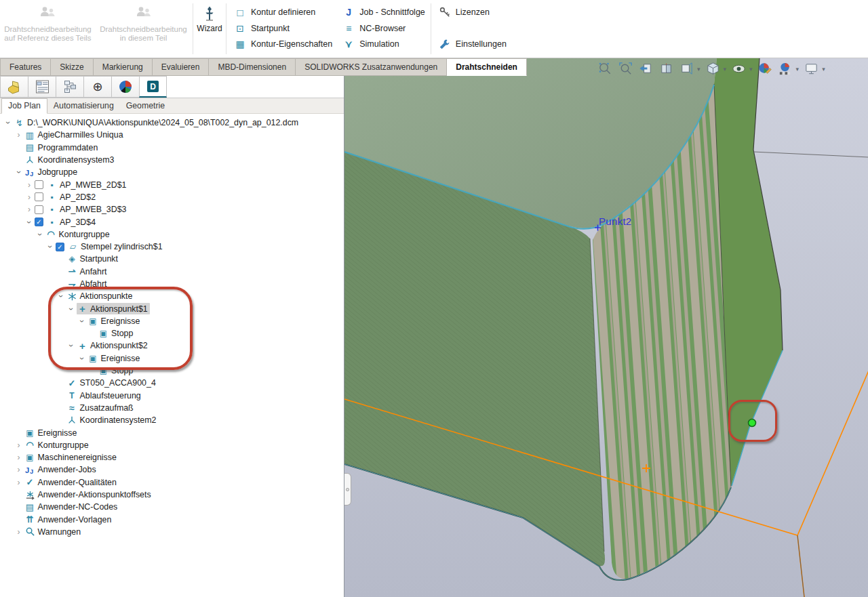 The height and width of the screenshot is (597, 868). Describe the element at coordinates (144, 28) in the screenshot. I see `ribbon-button-drahtschneidbearbeitung-in-diesem-teil: Drahtschneidbearbeitungin diesem Teil` at that location.